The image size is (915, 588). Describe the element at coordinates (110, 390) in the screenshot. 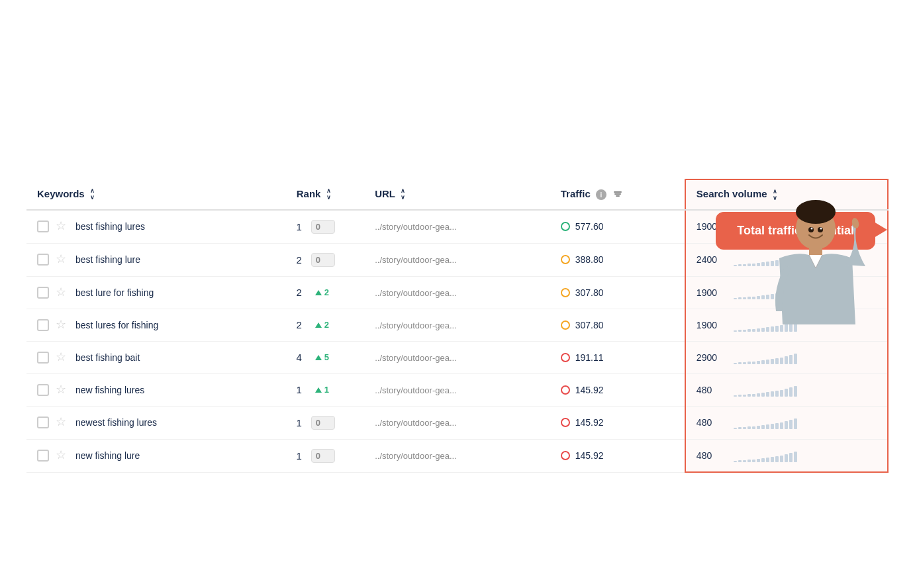

I see `keyword-text: new fishing lures` at that location.